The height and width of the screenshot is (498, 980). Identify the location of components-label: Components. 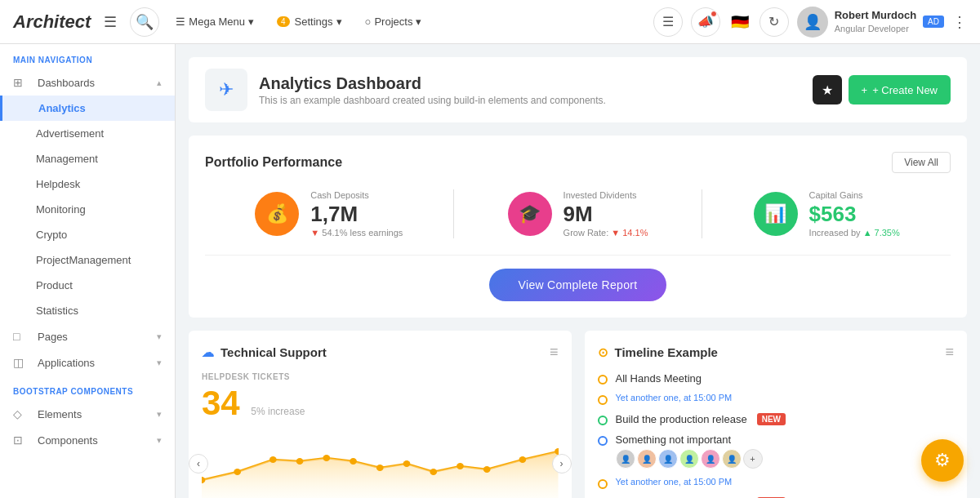
(68, 441).